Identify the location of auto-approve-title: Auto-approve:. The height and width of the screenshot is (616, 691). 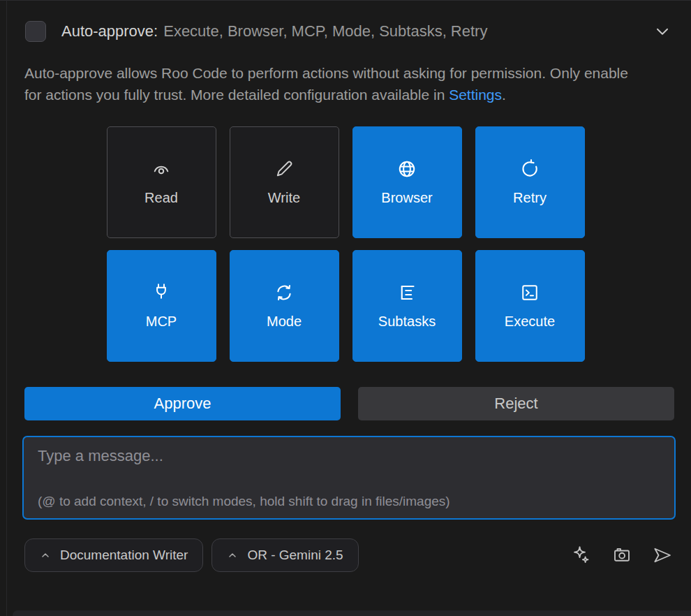
(110, 31).